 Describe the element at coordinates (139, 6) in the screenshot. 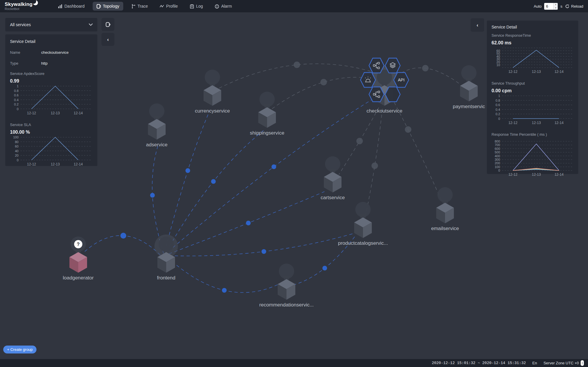

I see `nav-item-trace: Trace` at that location.